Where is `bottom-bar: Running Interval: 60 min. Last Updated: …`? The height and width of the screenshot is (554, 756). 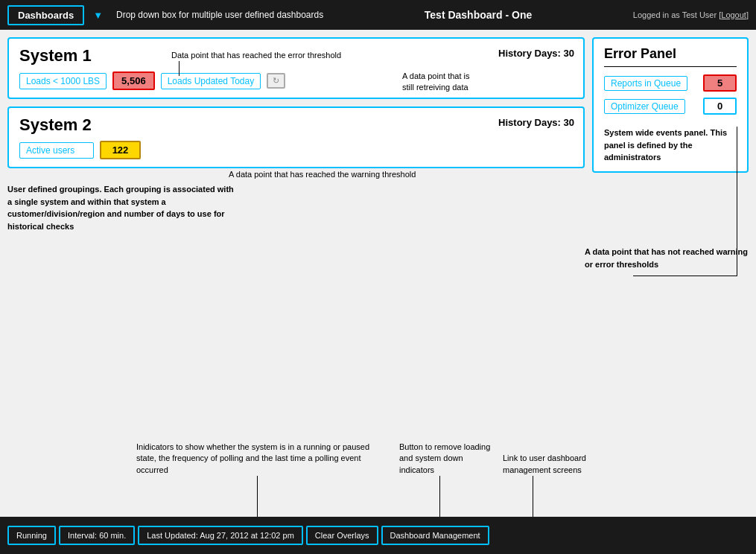 bottom-bar: Running Interval: 60 min. Last Updated: … is located at coordinates (378, 535).